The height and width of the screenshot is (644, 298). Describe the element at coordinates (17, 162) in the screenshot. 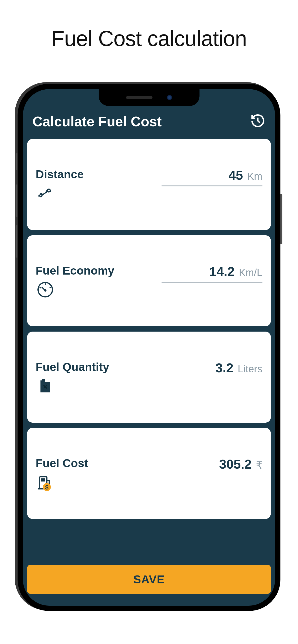

I see `mute-switch` at that location.